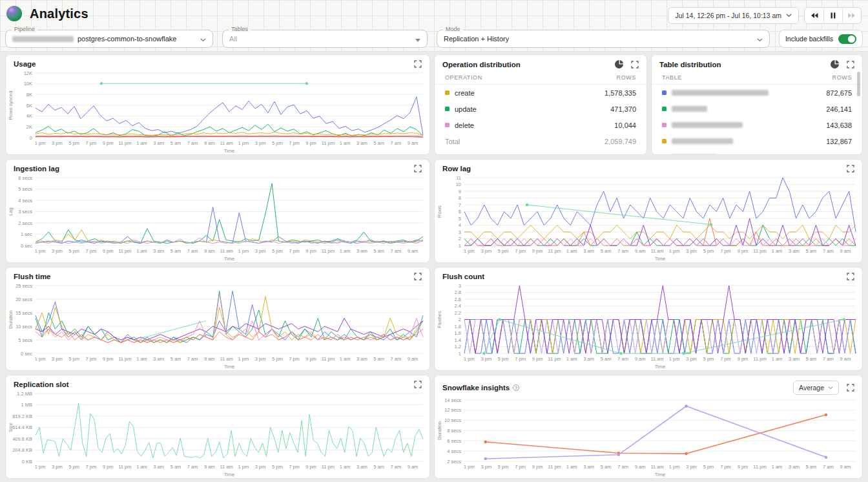 This screenshot has width=868, height=482. What do you see at coordinates (28, 74) in the screenshot?
I see `svg-text: 12K` at bounding box center [28, 74].